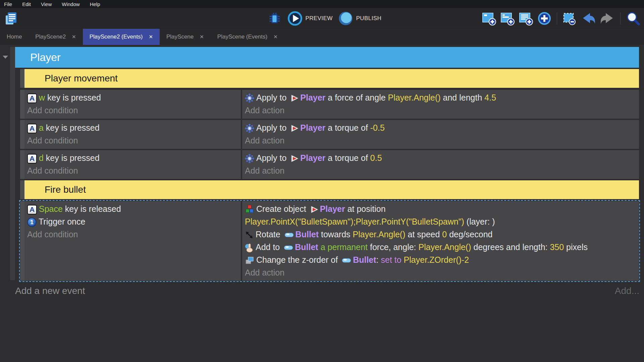 Image resolution: width=644 pixels, height=362 pixels. Describe the element at coordinates (357, 98) in the screenshot. I see `token: a force of angle` at that location.